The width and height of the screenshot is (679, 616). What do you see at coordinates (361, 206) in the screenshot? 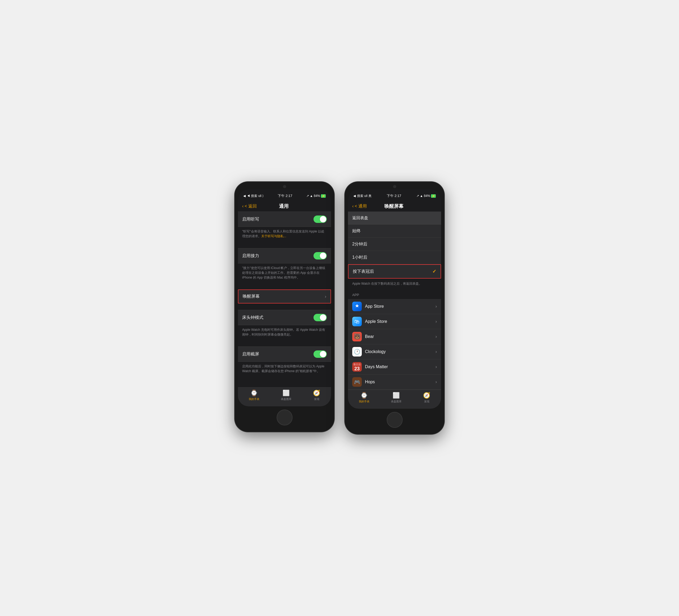
I see `back-label-right: < 通用` at bounding box center [361, 206].